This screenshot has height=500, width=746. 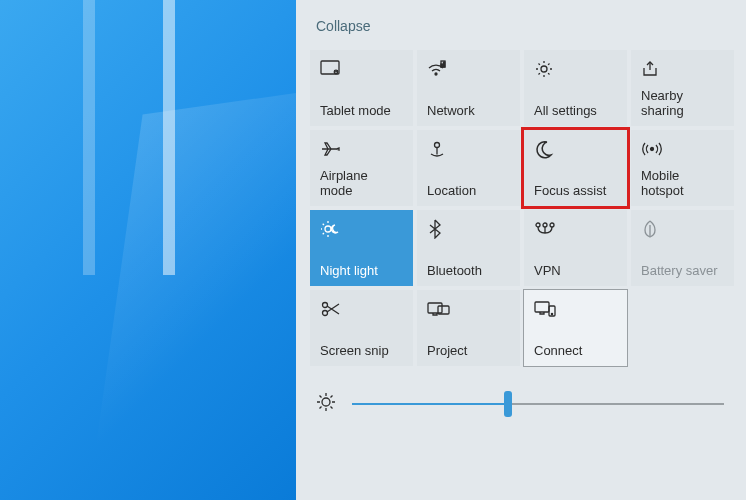 I want to click on vpn-icon, so click(x=576, y=229).